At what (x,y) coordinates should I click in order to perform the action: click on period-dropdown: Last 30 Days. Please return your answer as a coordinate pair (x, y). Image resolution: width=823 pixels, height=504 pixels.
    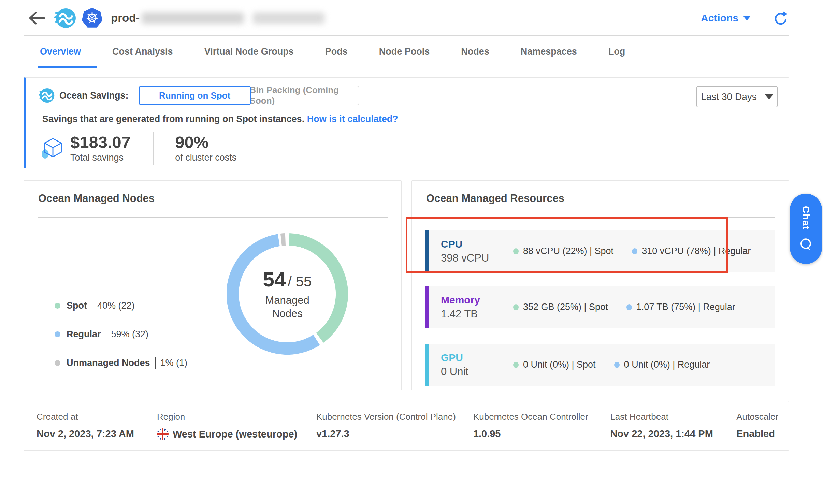
    Looking at the image, I should click on (737, 97).